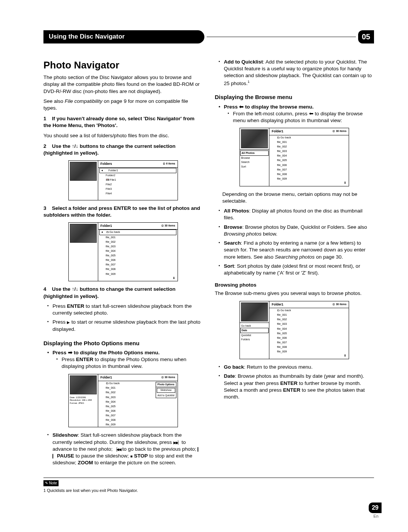  Describe the element at coordinates (375, 508) in the screenshot. I see `page-number: 29` at that location.